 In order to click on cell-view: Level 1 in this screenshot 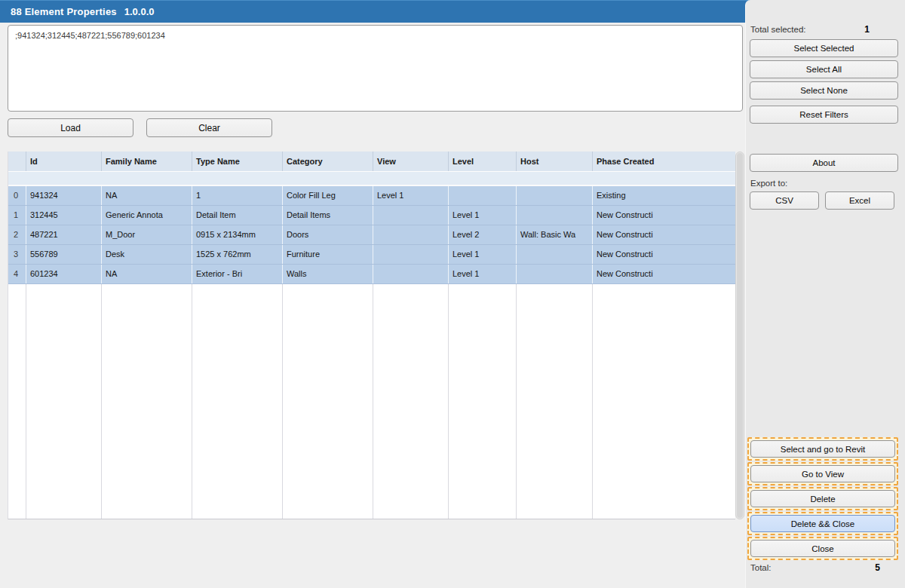, I will do `click(411, 196)`.